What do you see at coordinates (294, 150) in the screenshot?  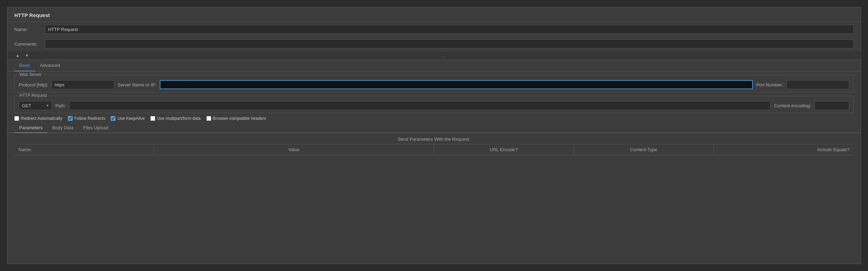 I see `col-value: Value` at bounding box center [294, 150].